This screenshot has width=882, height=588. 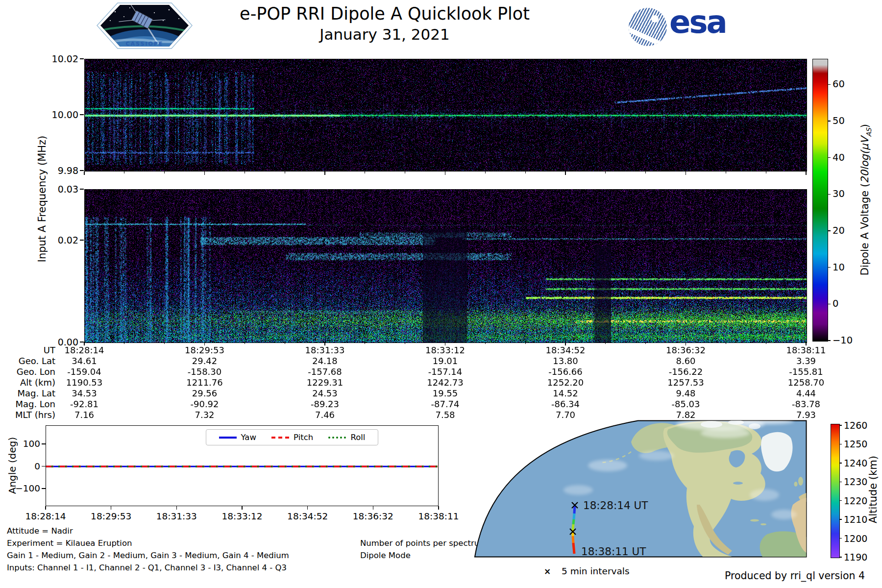 I want to click on altitude-cbar-tick-label: 1250, so click(x=857, y=444).